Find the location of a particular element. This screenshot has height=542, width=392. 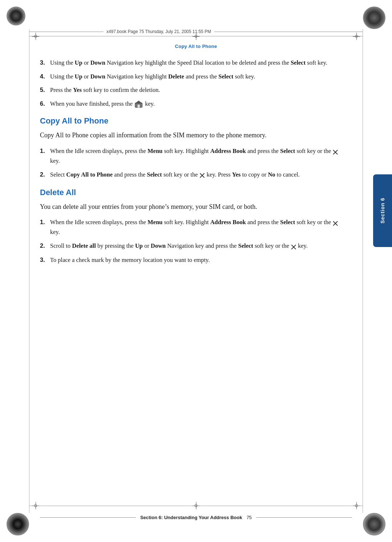

step-3-num: 3. is located at coordinates (45, 63).